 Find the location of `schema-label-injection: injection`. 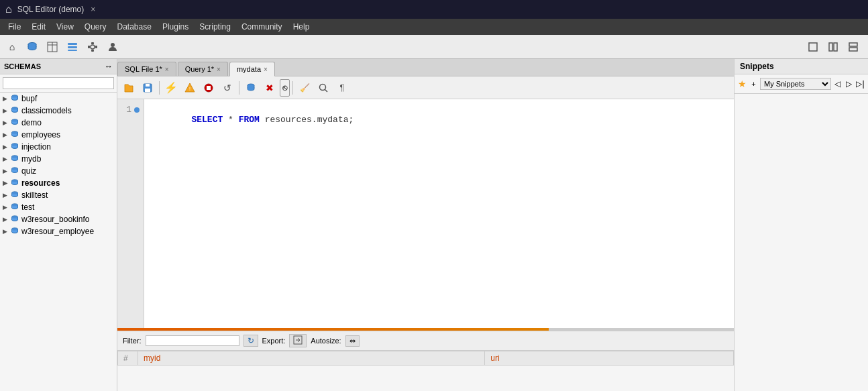

schema-label-injection: injection is located at coordinates (36, 147).